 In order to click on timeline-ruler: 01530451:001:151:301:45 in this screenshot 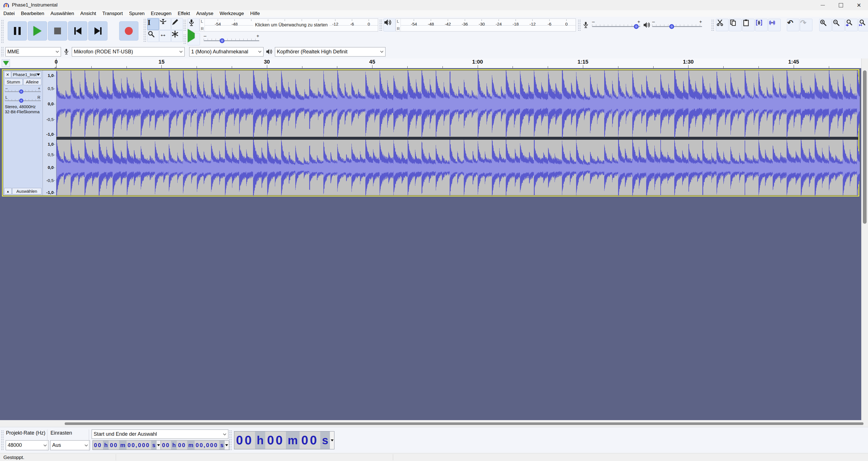, I will do `click(431, 63)`.